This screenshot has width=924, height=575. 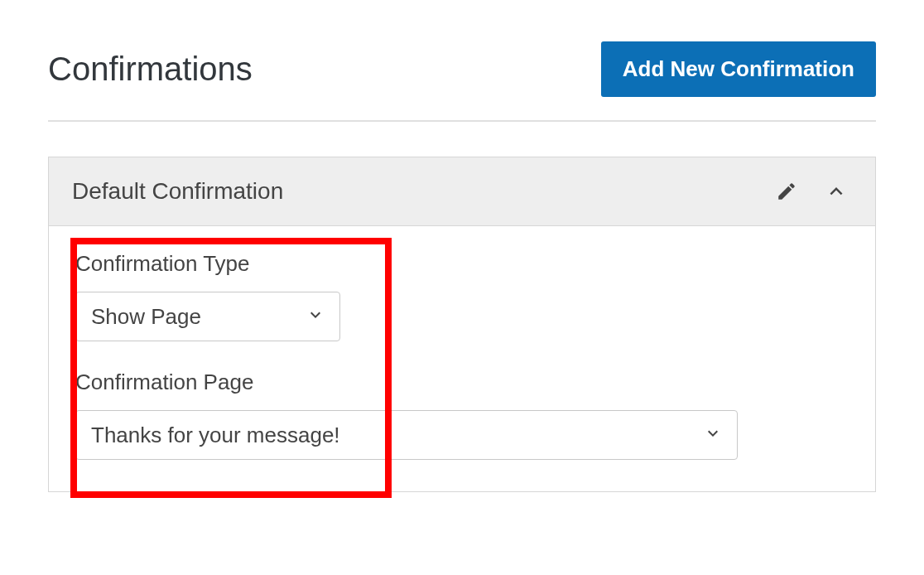 I want to click on panel-header: Default Confirmation, so click(x=462, y=192).